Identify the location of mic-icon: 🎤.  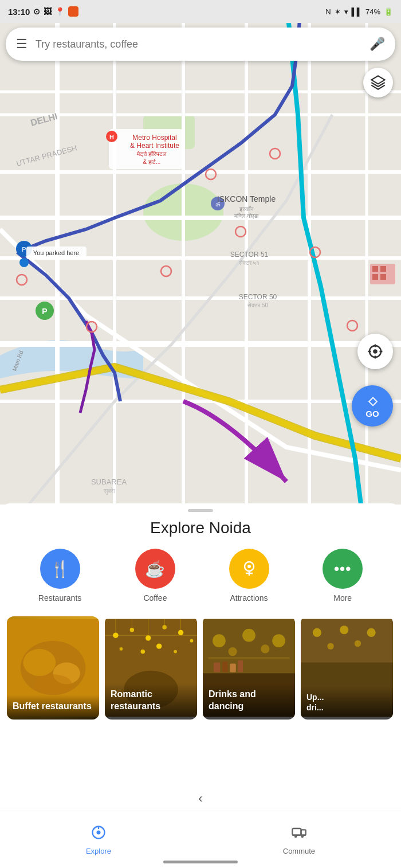
(377, 44).